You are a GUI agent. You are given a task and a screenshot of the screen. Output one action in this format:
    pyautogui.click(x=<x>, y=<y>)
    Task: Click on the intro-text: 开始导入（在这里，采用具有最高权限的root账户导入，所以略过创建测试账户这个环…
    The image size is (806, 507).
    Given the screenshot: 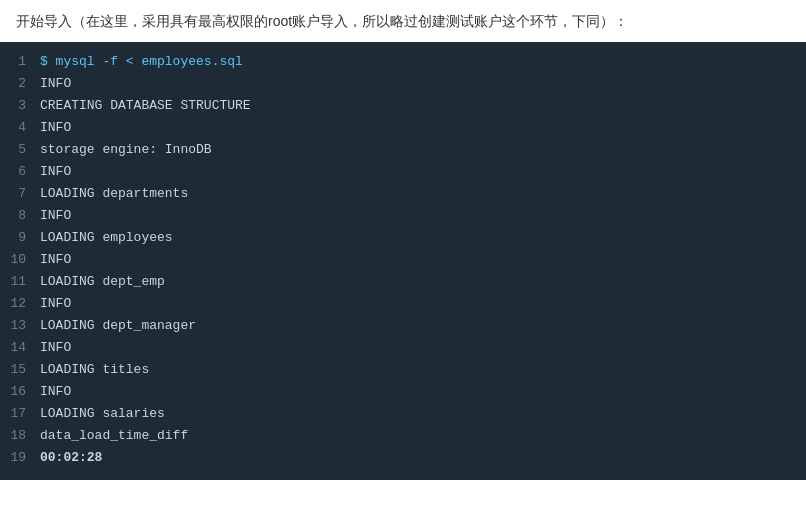 What is the action you would take?
    pyautogui.click(x=403, y=21)
    